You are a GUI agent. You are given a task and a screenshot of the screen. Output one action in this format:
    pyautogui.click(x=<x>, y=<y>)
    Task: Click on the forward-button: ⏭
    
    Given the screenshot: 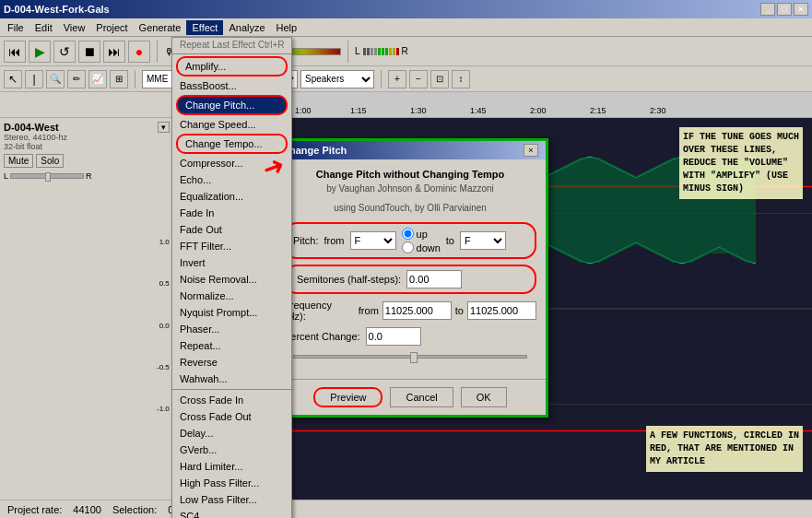 What is the action you would take?
    pyautogui.click(x=114, y=52)
    